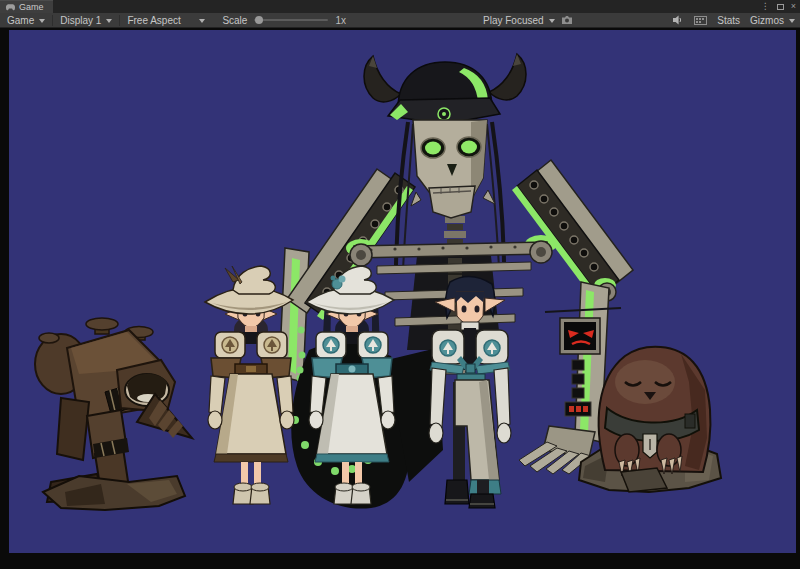 The width and height of the screenshot is (800, 569). What do you see at coordinates (700, 20) in the screenshot?
I see `grid-icon` at bounding box center [700, 20].